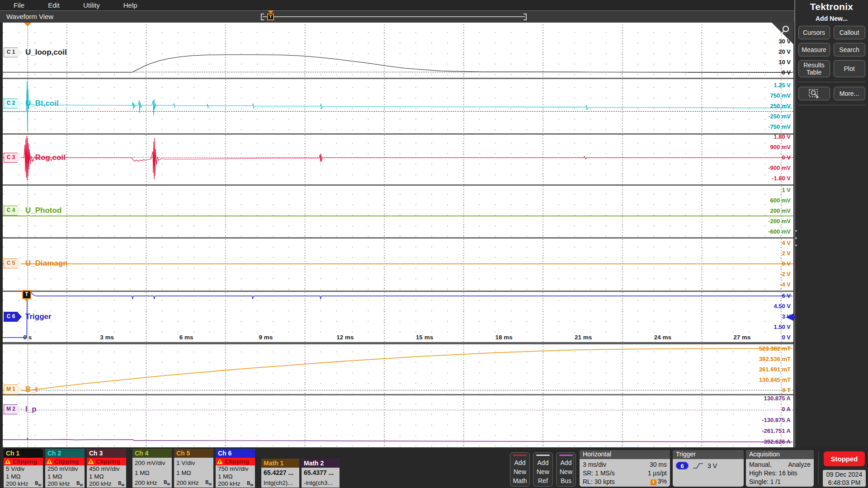 The image size is (868, 488). Describe the element at coordinates (262, 17) in the screenshot. I see `minimap-left-bracket` at that location.